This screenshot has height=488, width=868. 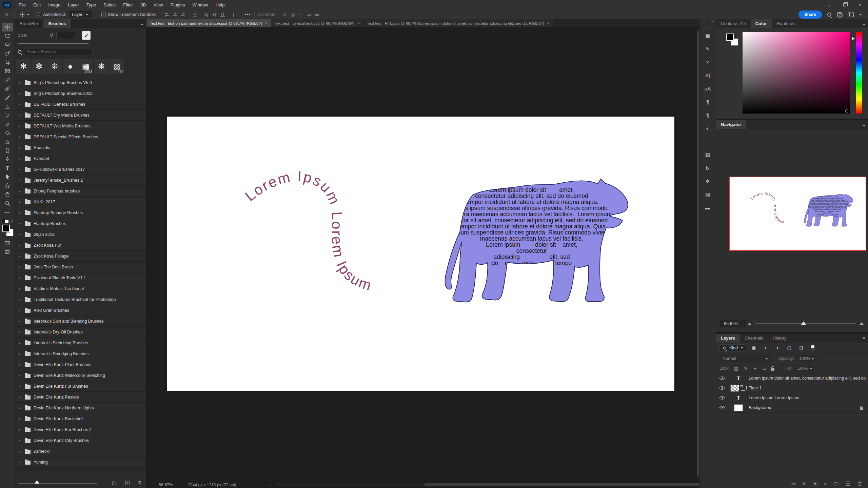 What do you see at coordinates (86, 35) in the screenshot?
I see `brush-preview-icon` at bounding box center [86, 35].